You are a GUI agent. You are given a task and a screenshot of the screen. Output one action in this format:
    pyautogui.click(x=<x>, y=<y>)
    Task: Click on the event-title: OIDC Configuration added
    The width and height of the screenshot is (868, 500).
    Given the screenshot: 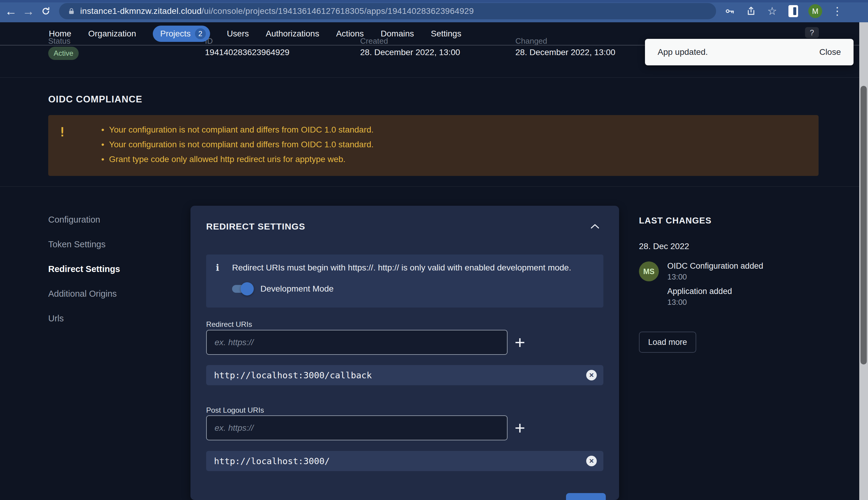 What is the action you would take?
    pyautogui.click(x=715, y=266)
    